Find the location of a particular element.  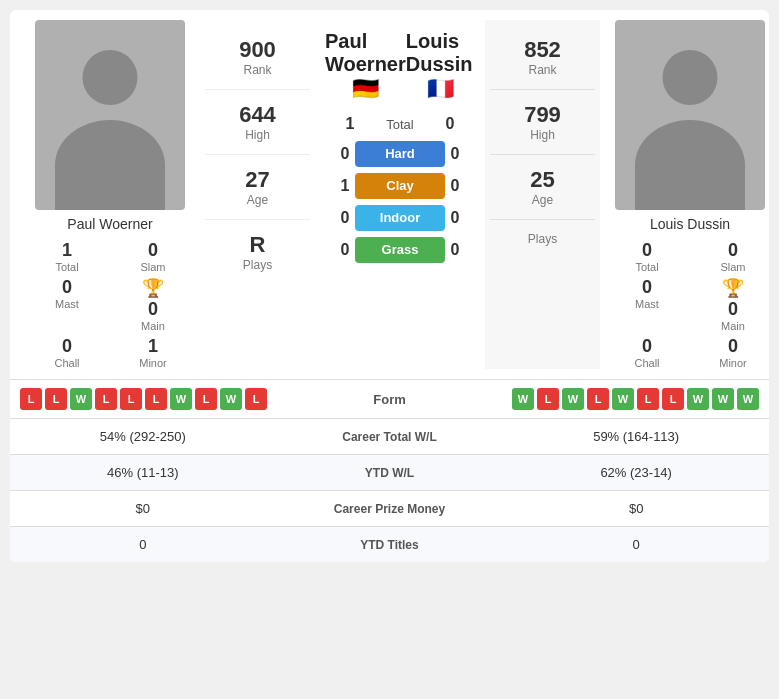

stat-right-value: $0 is located at coordinates (636, 509).